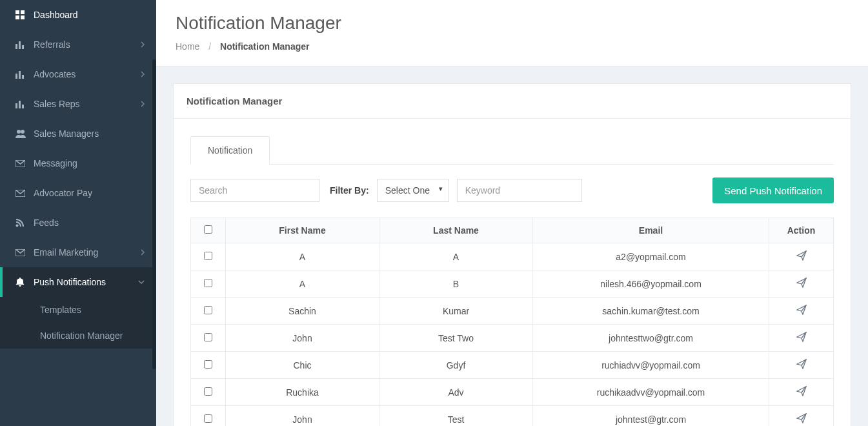  What do you see at coordinates (303, 231) in the screenshot?
I see `column-header: First Name` at bounding box center [303, 231].